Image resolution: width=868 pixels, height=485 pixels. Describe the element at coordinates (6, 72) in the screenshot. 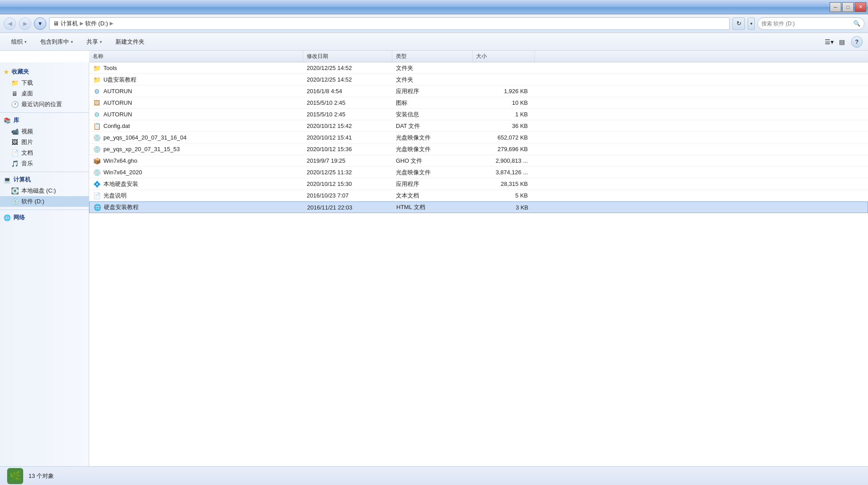

I see `favorites-icon: ★` at that location.